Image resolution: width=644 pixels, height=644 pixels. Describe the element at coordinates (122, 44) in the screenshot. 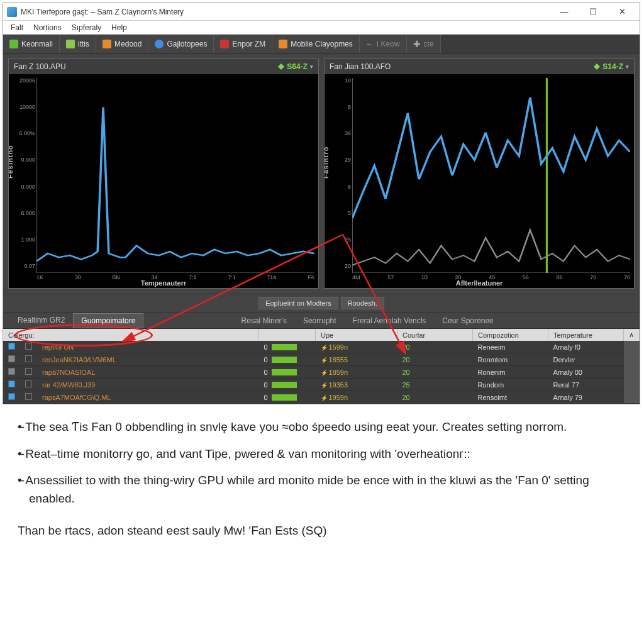

I see `toolbar-btn-2: Medood` at that location.